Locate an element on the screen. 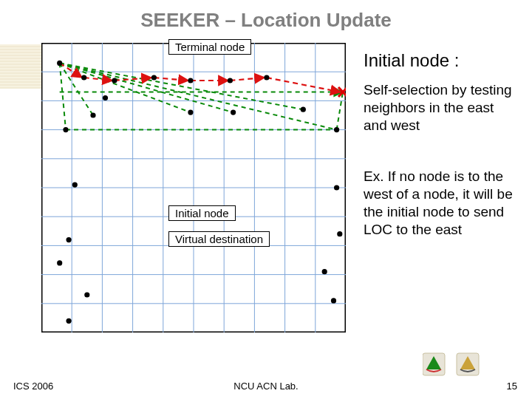  decorative-texture is located at coordinates (21, 66).